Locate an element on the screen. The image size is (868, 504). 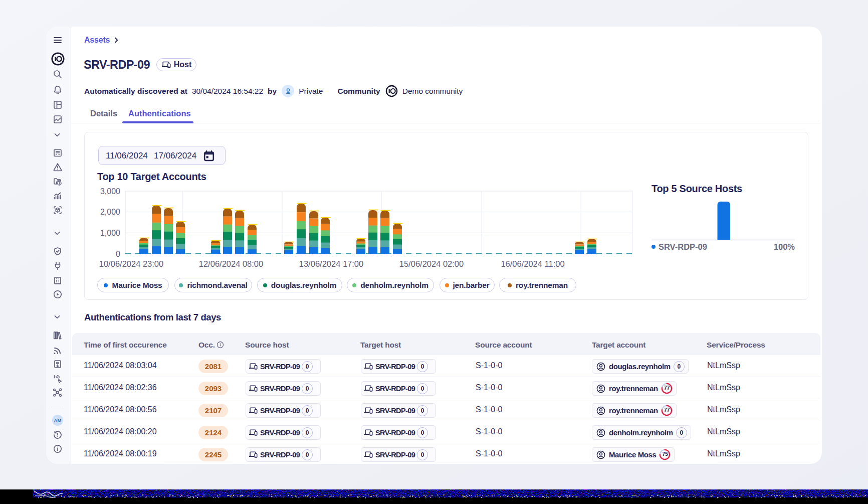
svg-text: 1,000 is located at coordinates (110, 233).